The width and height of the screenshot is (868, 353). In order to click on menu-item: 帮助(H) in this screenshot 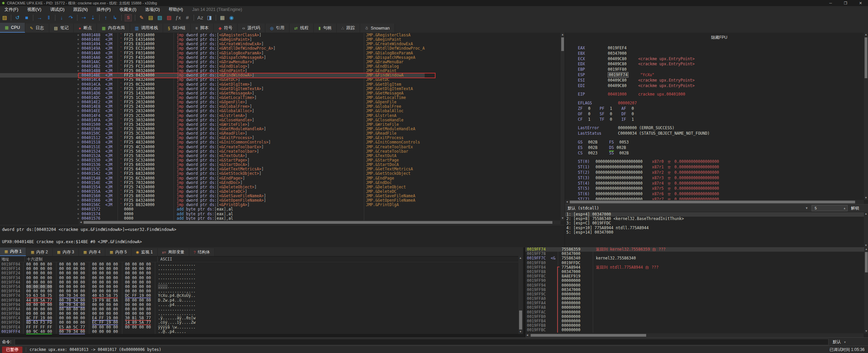, I will do `click(176, 10)`.